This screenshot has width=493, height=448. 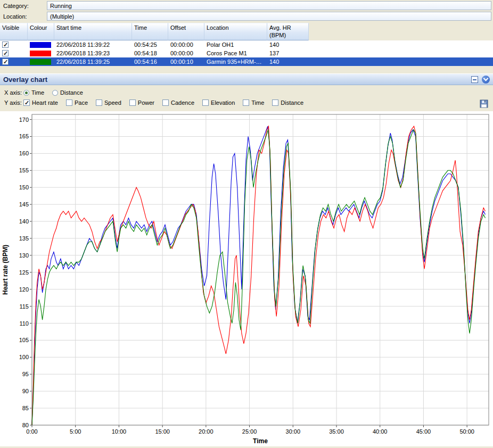 What do you see at coordinates (246, 98) in the screenshot?
I see `axis-controls: X axis: TimeDistance Y axis: Heart rateP…` at bounding box center [246, 98].